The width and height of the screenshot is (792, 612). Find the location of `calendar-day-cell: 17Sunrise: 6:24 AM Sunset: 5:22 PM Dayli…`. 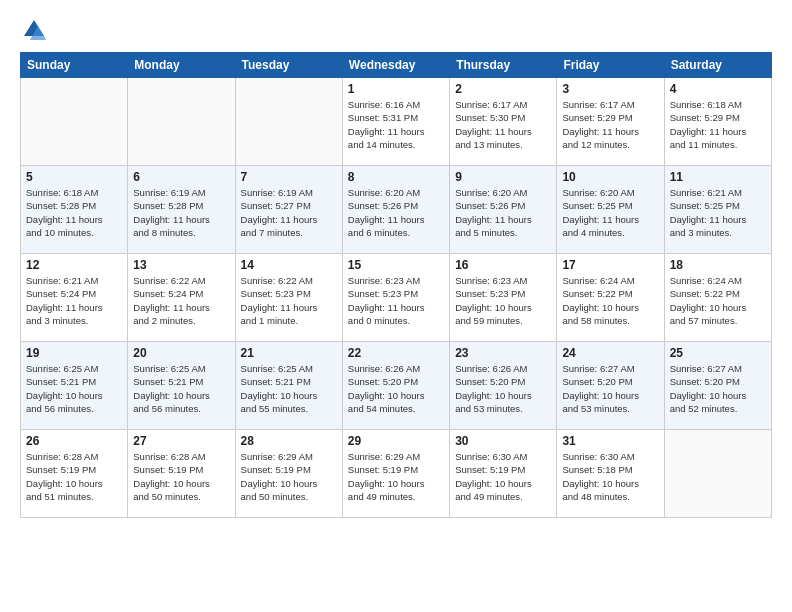

calendar-day-cell: 17Sunrise: 6:24 AM Sunset: 5:22 PM Dayli… is located at coordinates (610, 298).